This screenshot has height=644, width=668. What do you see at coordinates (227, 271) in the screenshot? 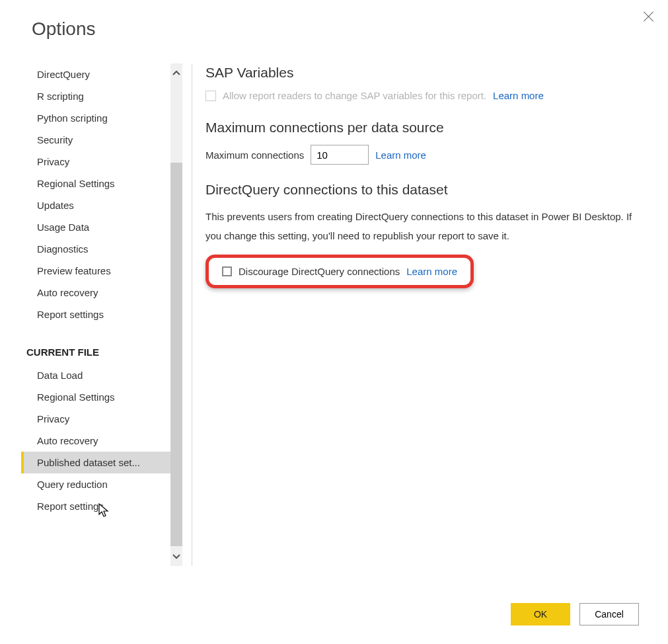
I see `discourage-directquery-checkbox` at bounding box center [227, 271].